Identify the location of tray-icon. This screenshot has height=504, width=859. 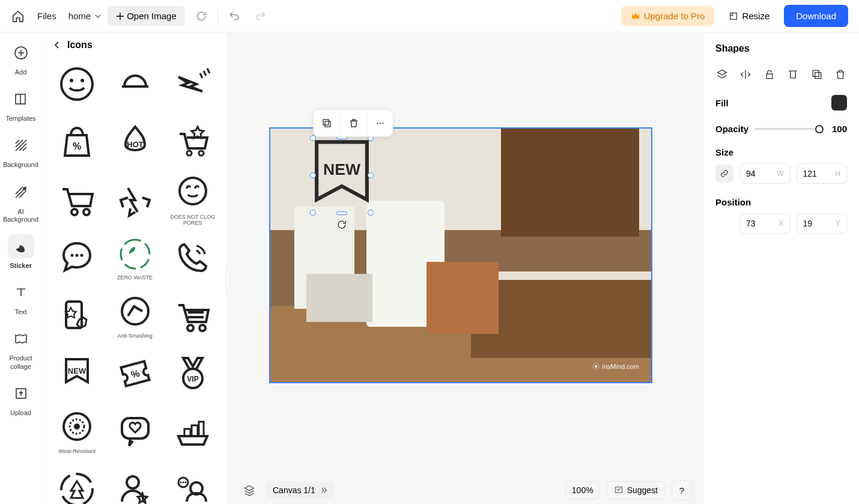
(135, 84).